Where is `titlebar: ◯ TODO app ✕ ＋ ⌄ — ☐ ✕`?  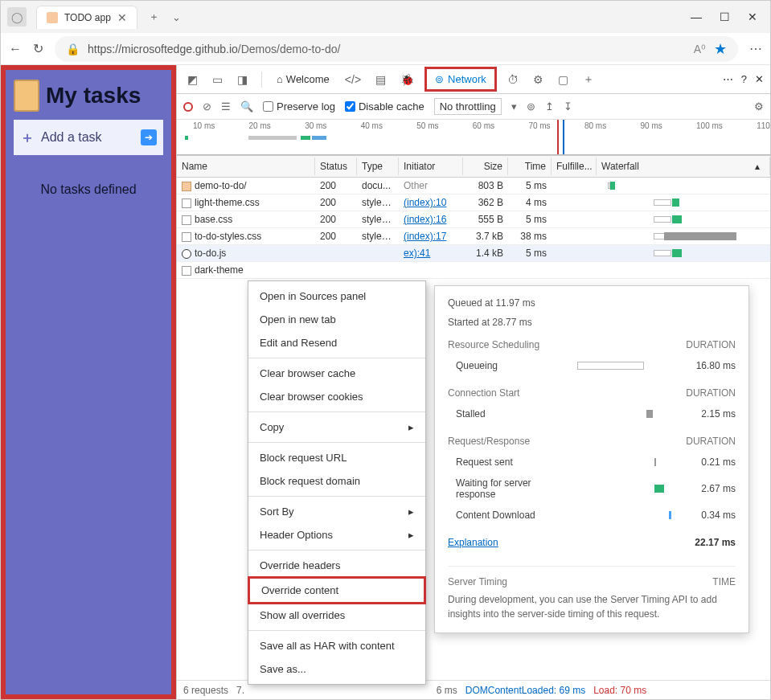 titlebar: ◯ TODO app ✕ ＋ ⌄ — ☐ ✕ is located at coordinates (386, 17).